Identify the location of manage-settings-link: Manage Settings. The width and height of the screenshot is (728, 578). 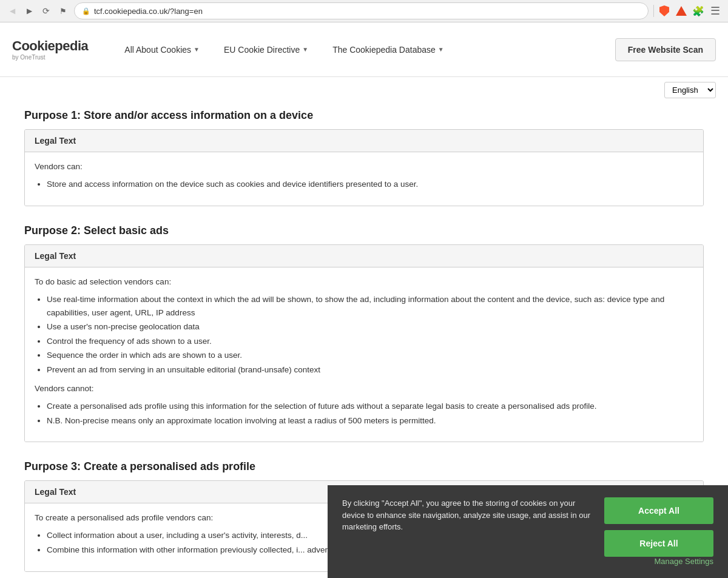
(659, 562).